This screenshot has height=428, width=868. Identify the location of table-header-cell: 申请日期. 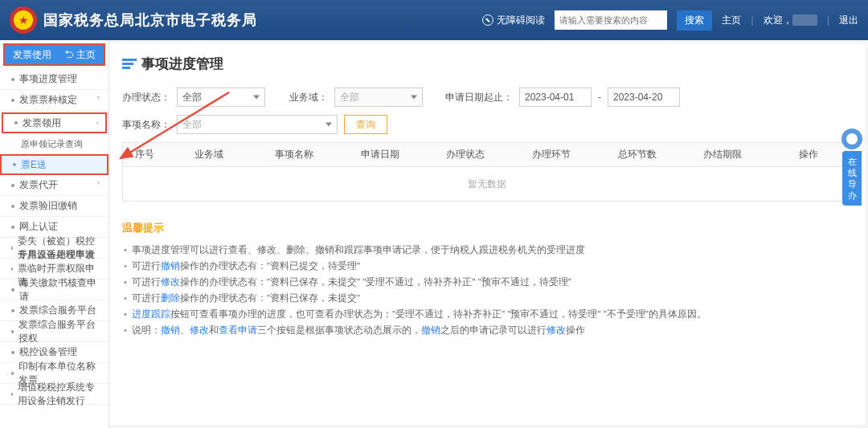
(379, 154).